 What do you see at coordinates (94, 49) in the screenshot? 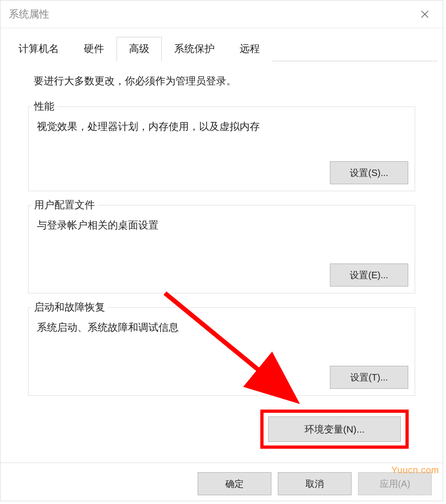
I see `tab-hardware: 硬件` at bounding box center [94, 49].